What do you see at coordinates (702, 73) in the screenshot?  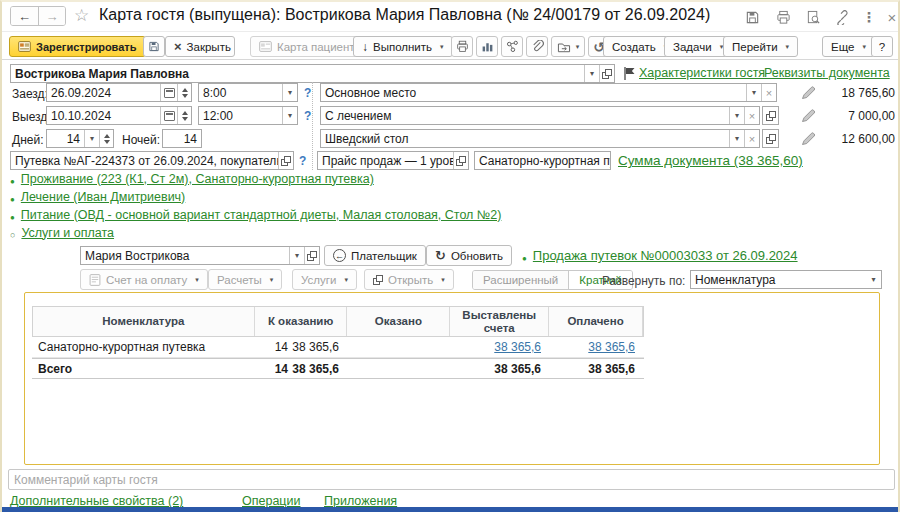 I see `guest-characteristics-link: Характеристики гостя` at bounding box center [702, 73].